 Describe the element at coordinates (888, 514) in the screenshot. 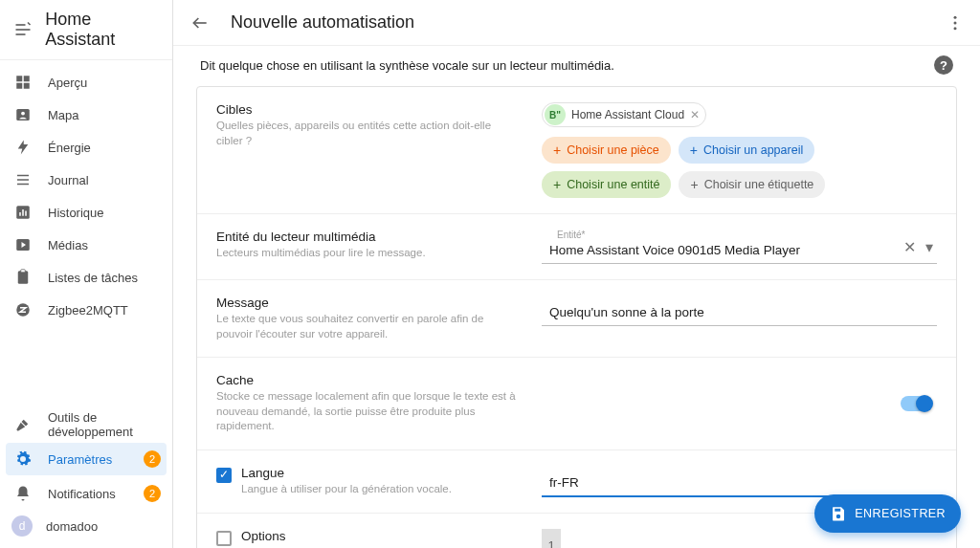

I see `save-fab: ENREGISTRER` at that location.